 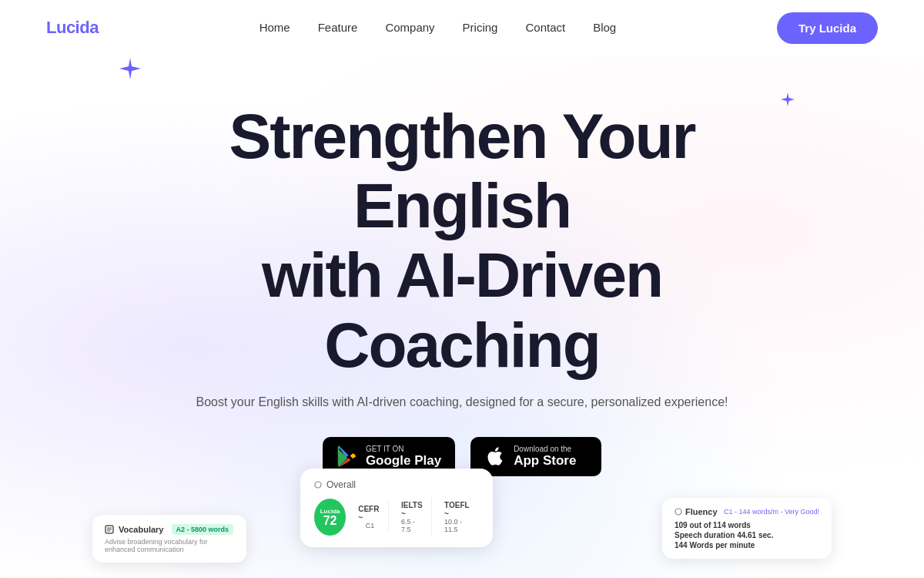 What do you see at coordinates (397, 517) in the screenshot?
I see `score-row: Lucida 72 CEFR ~ C1 IELTS ~ 6.5 - 7.5 TO…` at bounding box center [397, 517].